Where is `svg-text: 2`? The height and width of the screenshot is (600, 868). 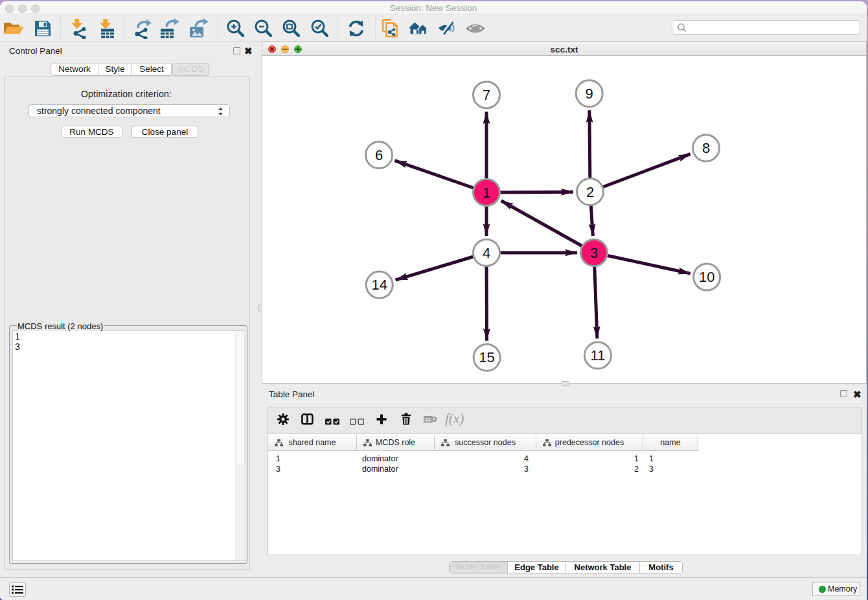
svg-text: 2 is located at coordinates (590, 192).